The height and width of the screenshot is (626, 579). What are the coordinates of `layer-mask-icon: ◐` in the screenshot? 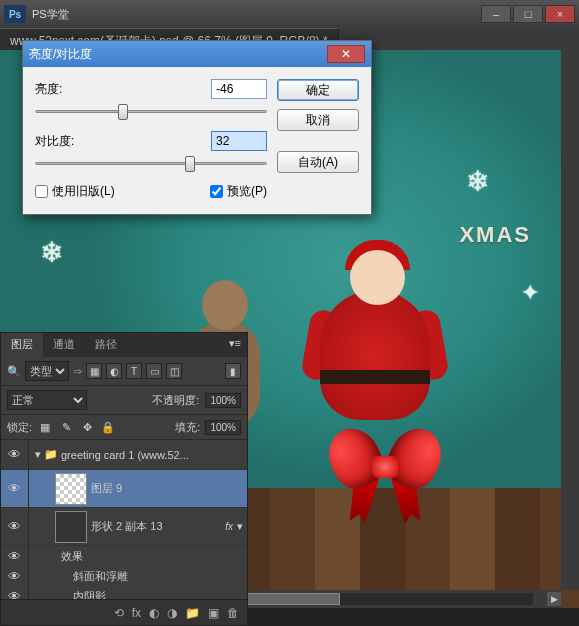 It's located at (154, 613).